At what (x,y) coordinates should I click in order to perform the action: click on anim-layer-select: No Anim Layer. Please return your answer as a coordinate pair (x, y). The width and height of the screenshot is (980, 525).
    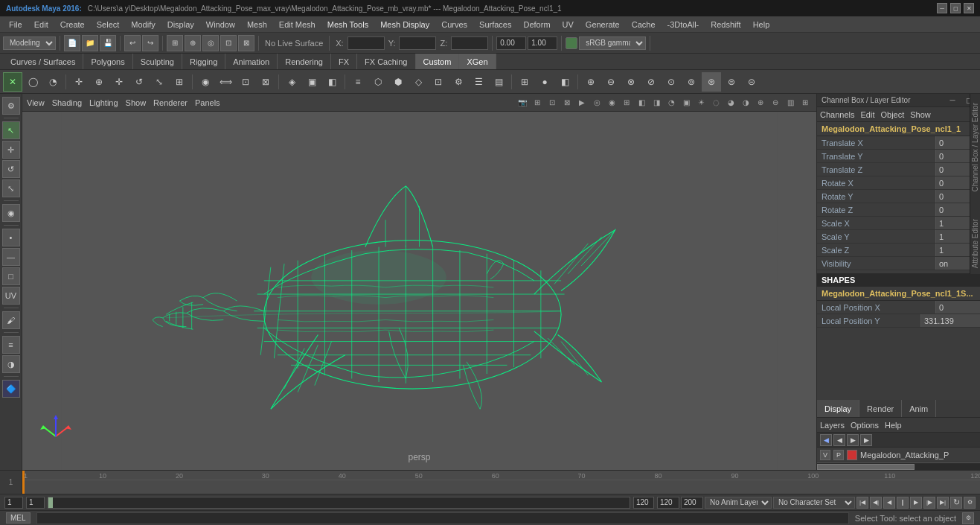
    Looking at the image, I should click on (738, 503).